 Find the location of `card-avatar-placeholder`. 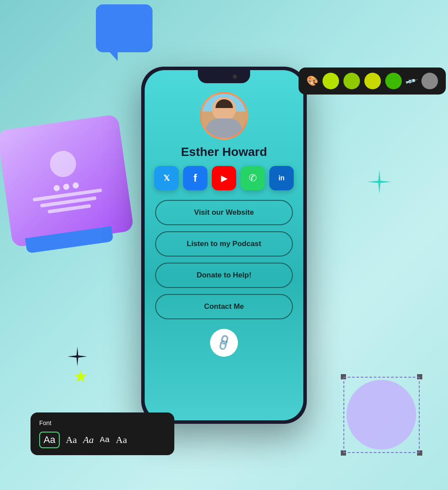

card-avatar-placeholder is located at coordinates (63, 164).